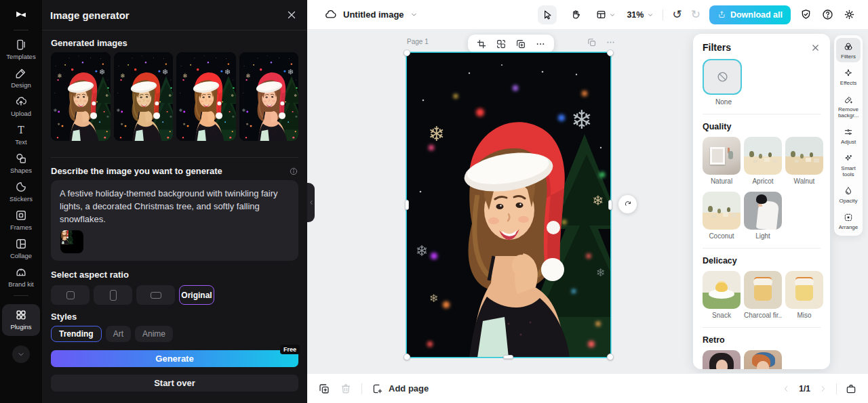 The image size is (868, 403). Describe the element at coordinates (154, 334) in the screenshot. I see `style-chip-anime: Anime` at that location.